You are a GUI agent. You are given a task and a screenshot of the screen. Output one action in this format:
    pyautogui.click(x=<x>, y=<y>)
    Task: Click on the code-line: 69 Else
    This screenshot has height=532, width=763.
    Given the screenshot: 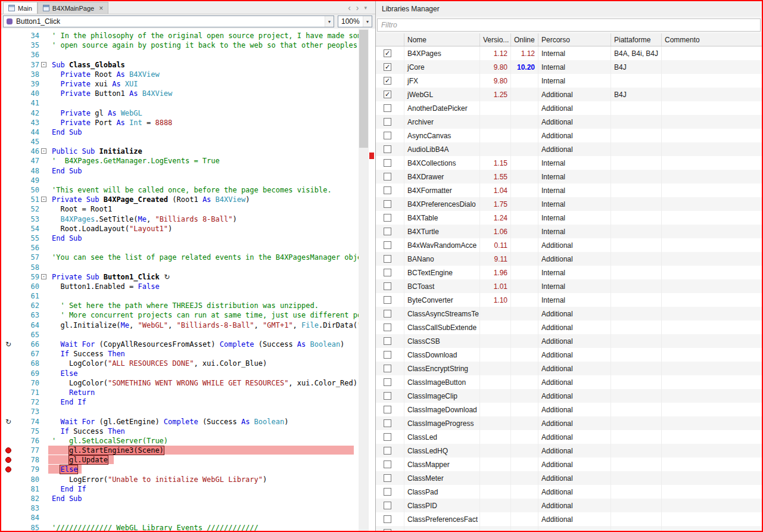 What is the action you would take?
    pyautogui.click(x=180, y=374)
    